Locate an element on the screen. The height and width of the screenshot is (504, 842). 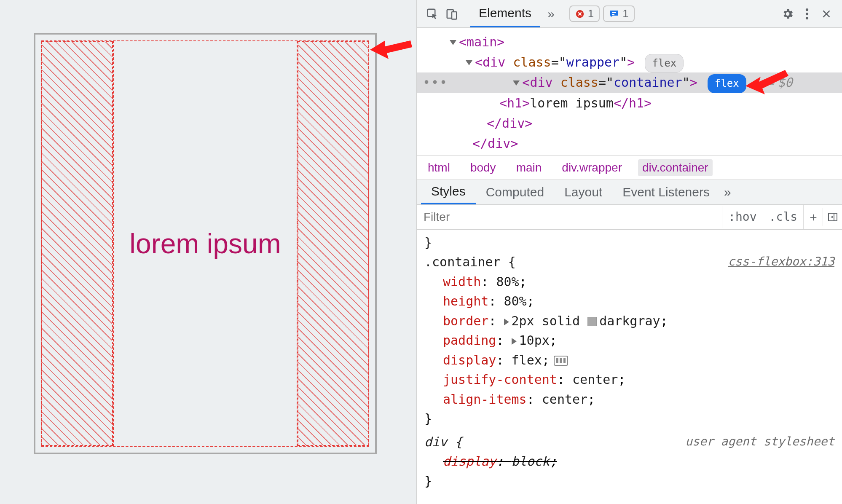
ellipsis-icon: ••• is located at coordinates (435, 83).